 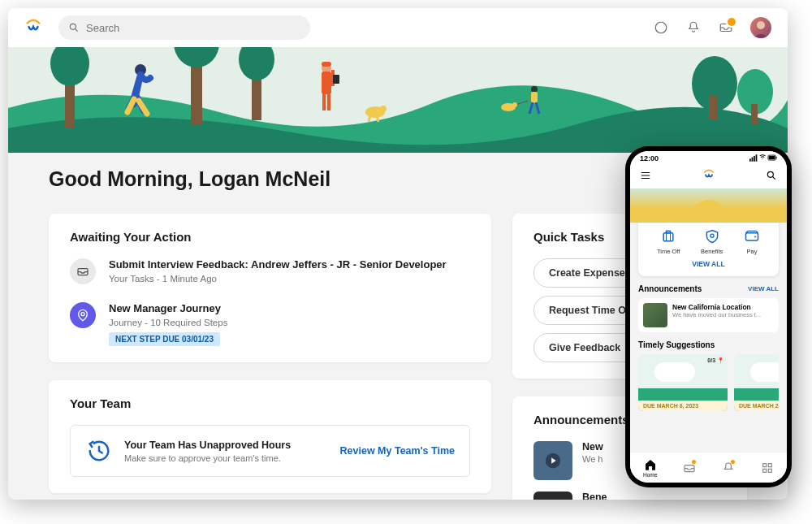 What do you see at coordinates (33, 28) in the screenshot?
I see `workday-logo` at bounding box center [33, 28].